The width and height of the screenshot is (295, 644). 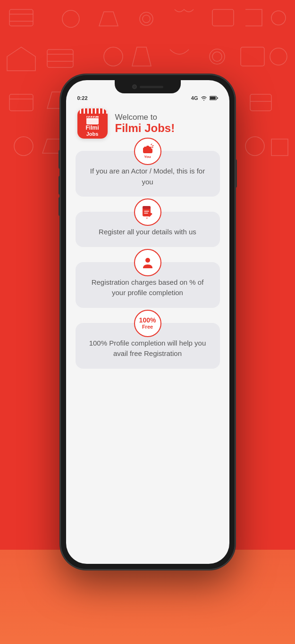 I want to click on icon-circle-document, so click(x=148, y=212).